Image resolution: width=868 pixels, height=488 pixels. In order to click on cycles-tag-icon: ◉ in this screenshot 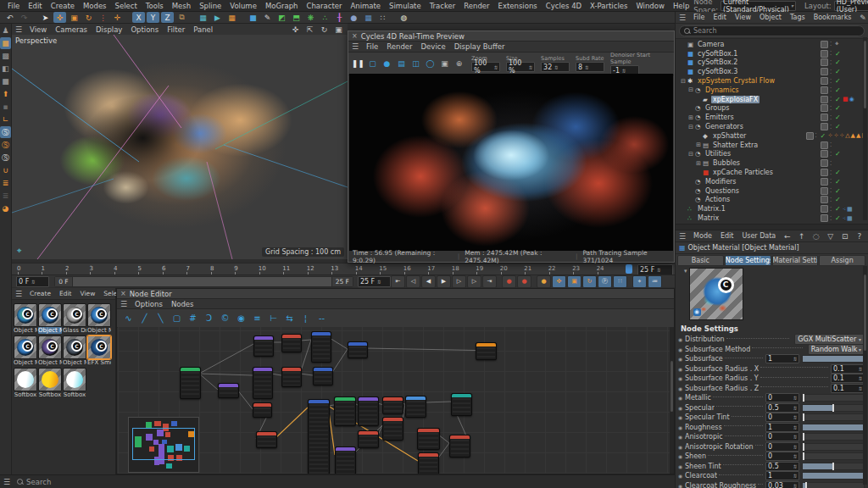, I will do `click(852, 99)`.